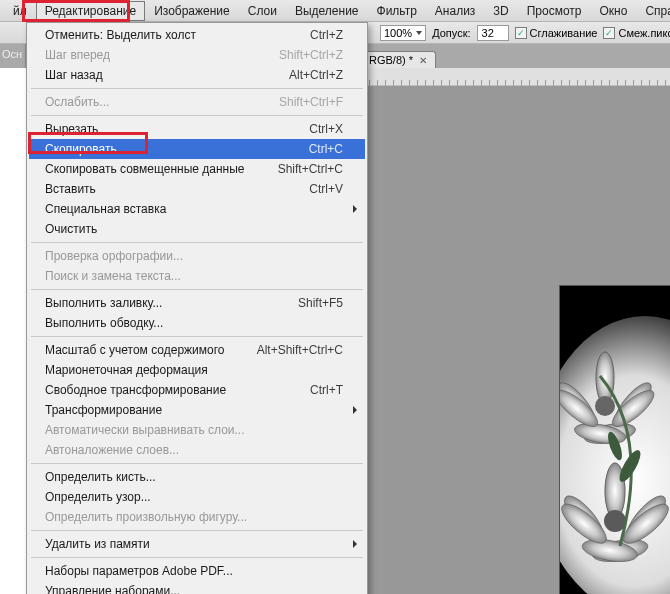  Describe the element at coordinates (398, 60) in the screenshot. I see `document-tab-2: RGB/8) * ✕` at that location.